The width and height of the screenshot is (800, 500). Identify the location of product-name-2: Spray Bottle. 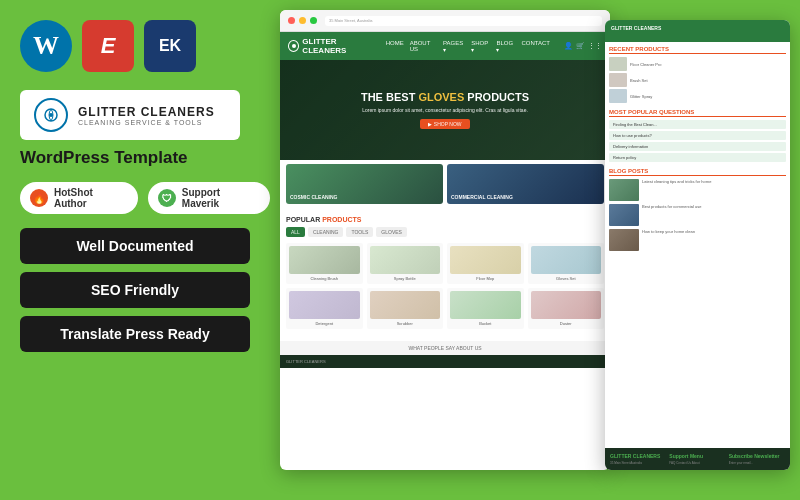
(406, 278).